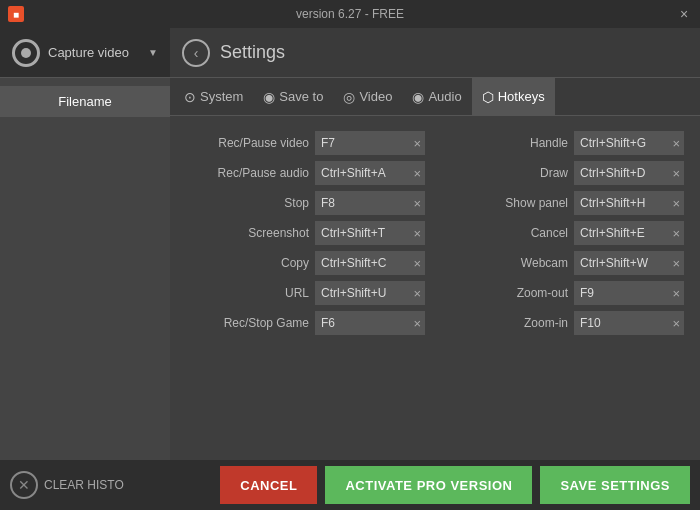 The height and width of the screenshot is (510, 700). What do you see at coordinates (629, 263) in the screenshot?
I see `hotkey-input-webcam` at bounding box center [629, 263].